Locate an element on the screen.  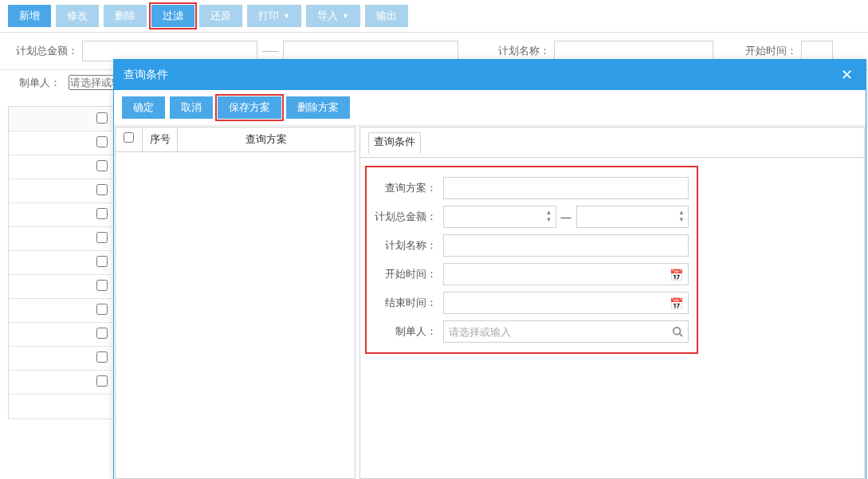
form-creator-placeholder: 请选择或输入 is located at coordinates (480, 332).